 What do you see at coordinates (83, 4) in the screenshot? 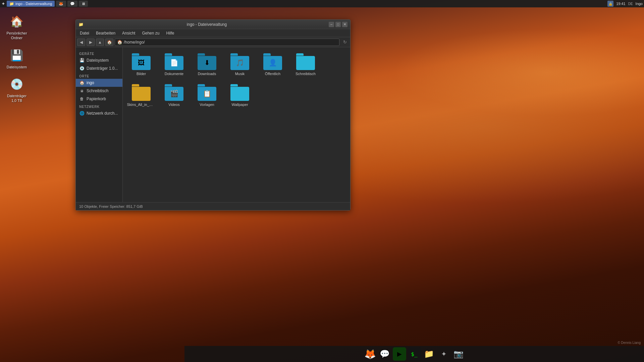
I see `tray-icon-3: 🖥` at bounding box center [83, 4].